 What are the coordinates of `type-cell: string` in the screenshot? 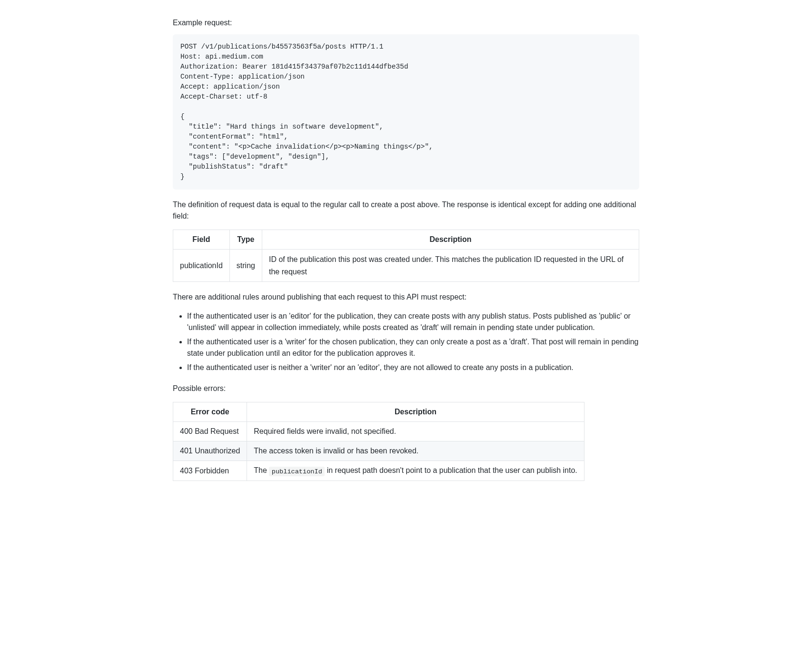 It's located at (246, 266).